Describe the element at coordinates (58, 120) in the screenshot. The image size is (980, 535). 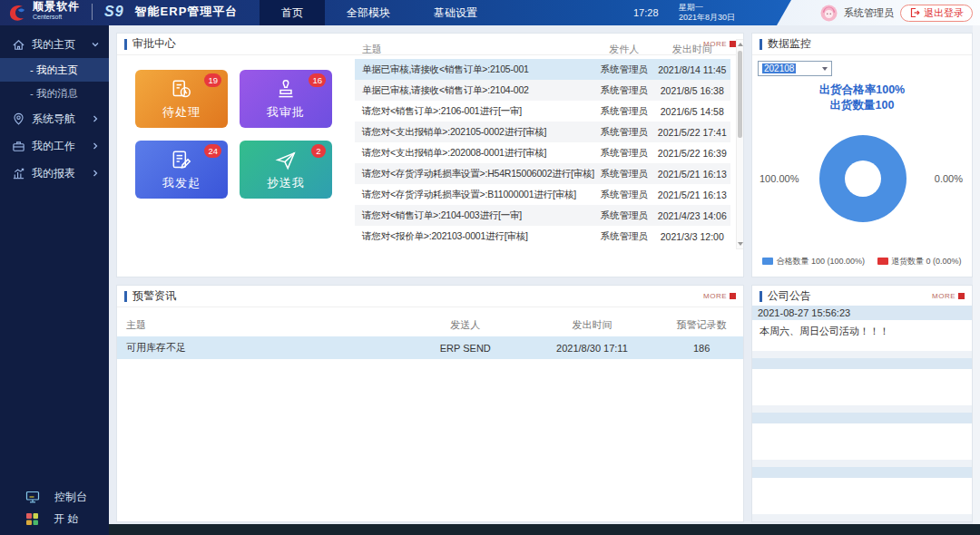
I see `sidebar-item-label: 系统导航` at that location.